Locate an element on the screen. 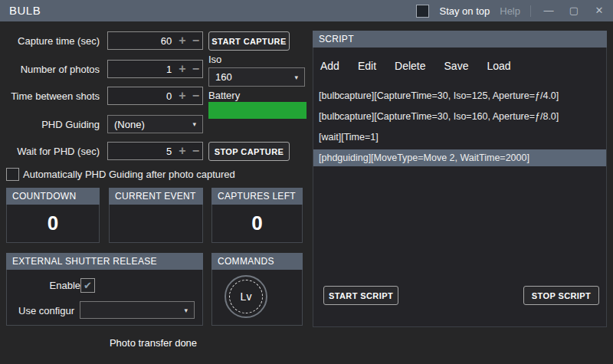  script-panel-header: SCRIPT is located at coordinates (460, 39).